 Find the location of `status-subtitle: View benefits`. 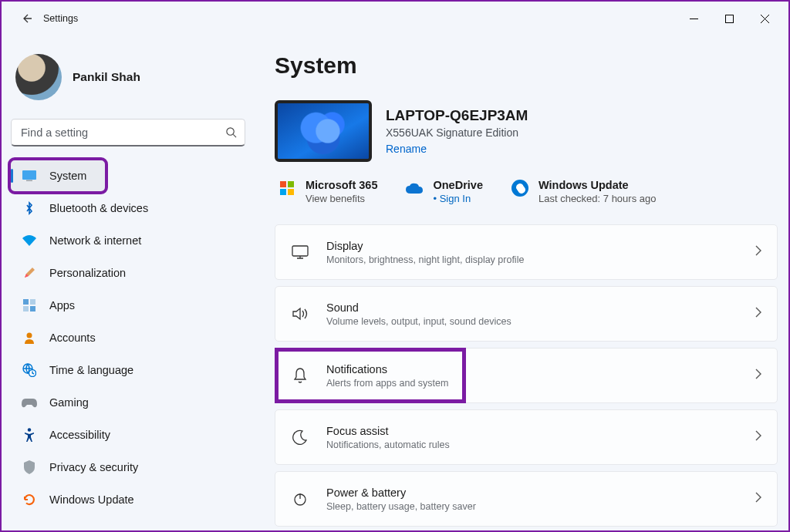

status-subtitle: View benefits is located at coordinates (341, 199).